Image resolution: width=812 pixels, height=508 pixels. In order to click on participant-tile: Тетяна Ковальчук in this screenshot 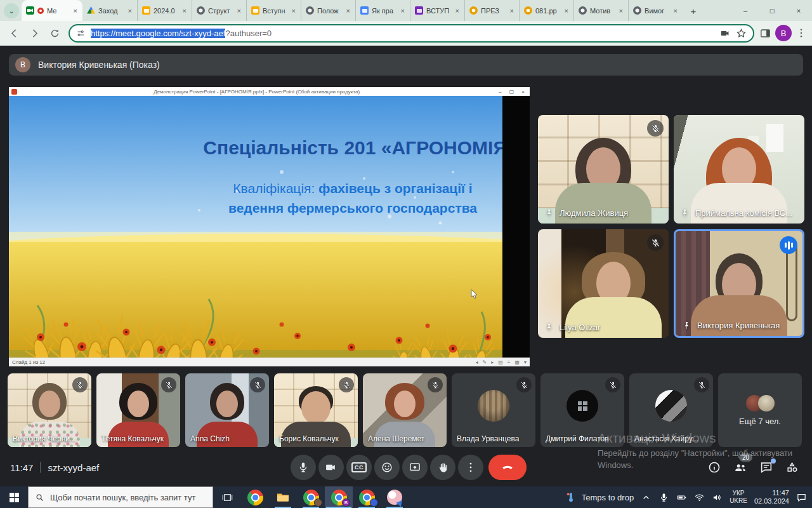, I will do `click(138, 410)`.